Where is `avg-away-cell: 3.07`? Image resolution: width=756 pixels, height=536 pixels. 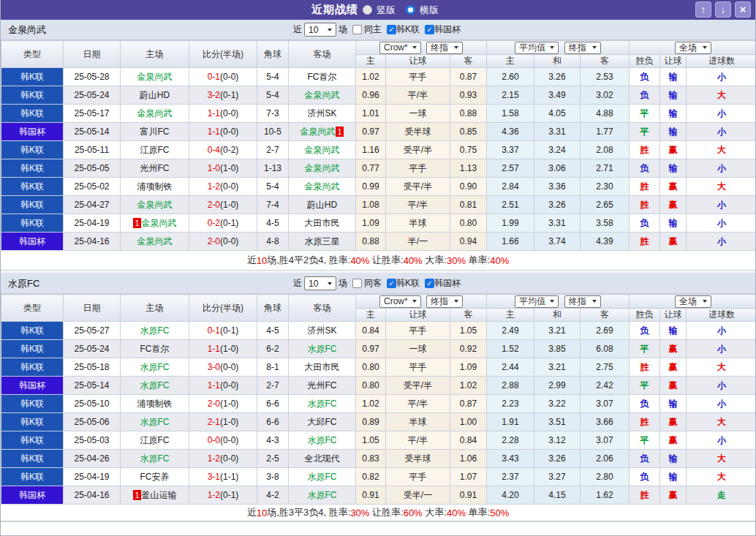
avg-away-cell: 3.07 is located at coordinates (605, 404).